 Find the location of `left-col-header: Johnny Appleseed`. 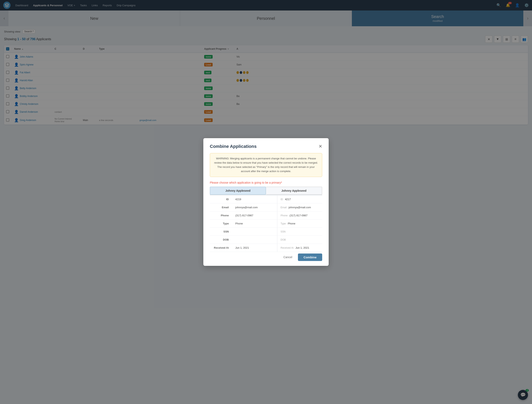

left-col-header: Johnny Appleseed is located at coordinates (238, 191).